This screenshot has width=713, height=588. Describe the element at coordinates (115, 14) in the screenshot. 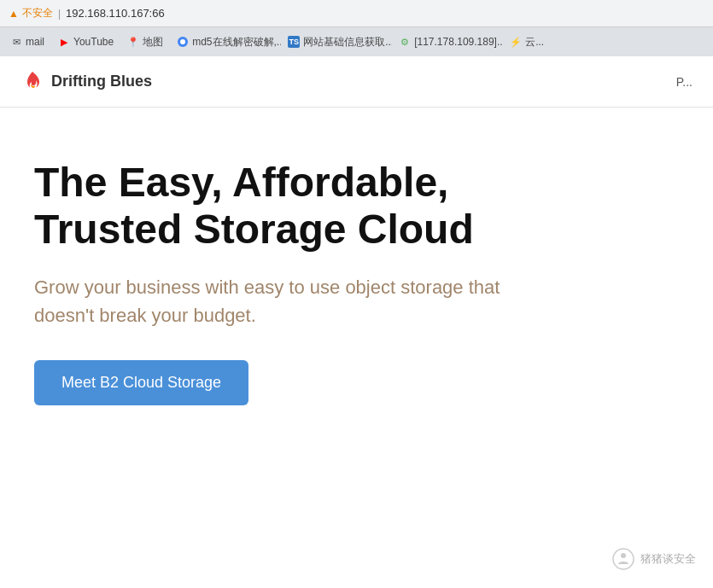

I see `url-text: 192.168.110.167:66` at that location.